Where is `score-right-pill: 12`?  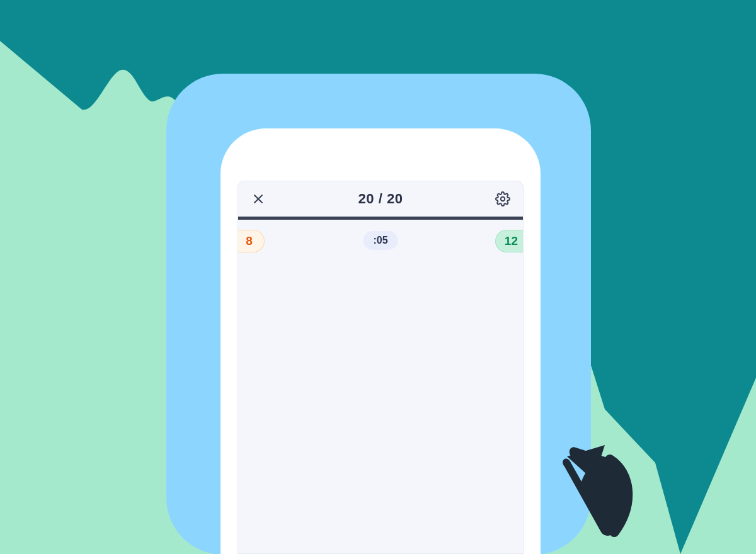 score-right-pill: 12 is located at coordinates (509, 241).